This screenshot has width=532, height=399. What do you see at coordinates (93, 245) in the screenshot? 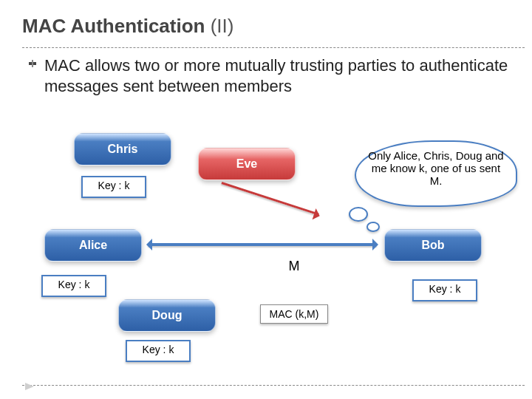
I see `node-alice: Alice` at bounding box center [93, 245].